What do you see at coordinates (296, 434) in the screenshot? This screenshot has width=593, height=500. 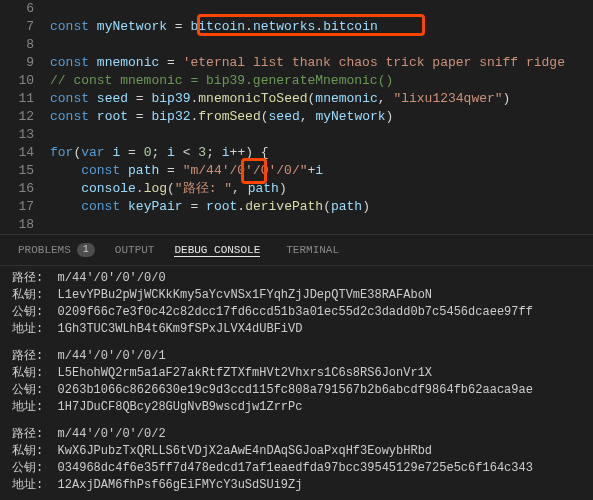 I see `console-line: 路径: m/44'/0'/0'/0/2` at bounding box center [296, 434].